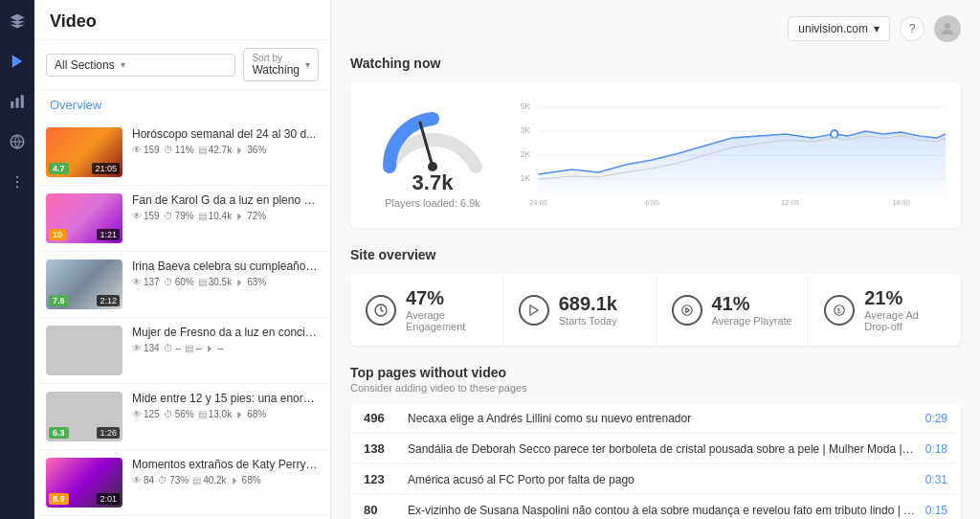 The width and height of the screenshot is (980, 519). Describe the element at coordinates (17, 61) in the screenshot. I see `rail-video-icon` at that location.